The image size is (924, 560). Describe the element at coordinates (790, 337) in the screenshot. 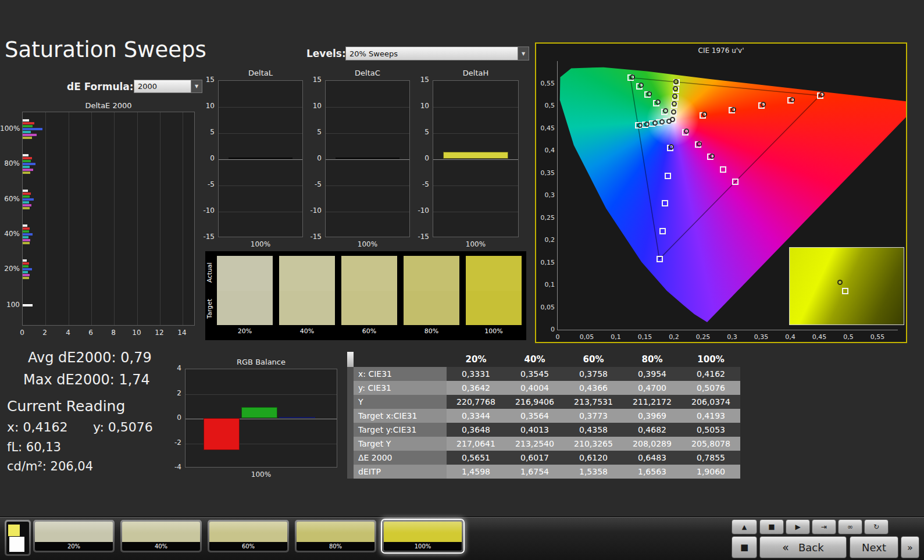

I see `cie-x-tick-label: 0,4` at that location.